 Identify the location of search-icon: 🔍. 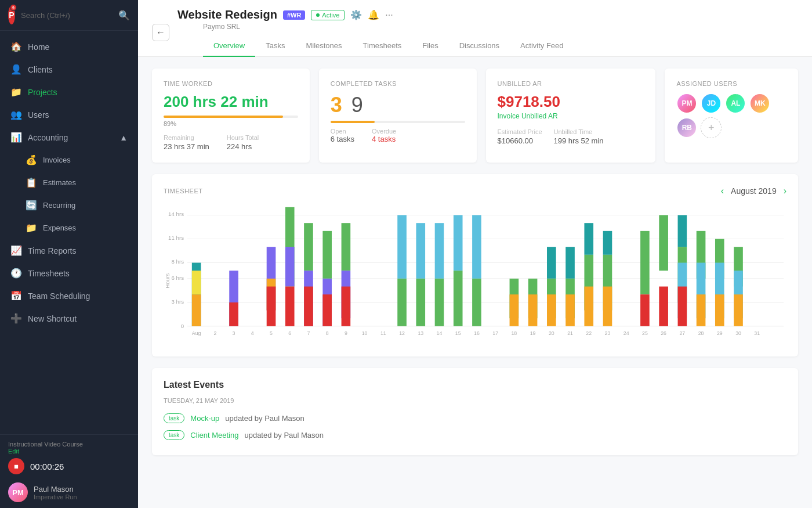
(124, 15).